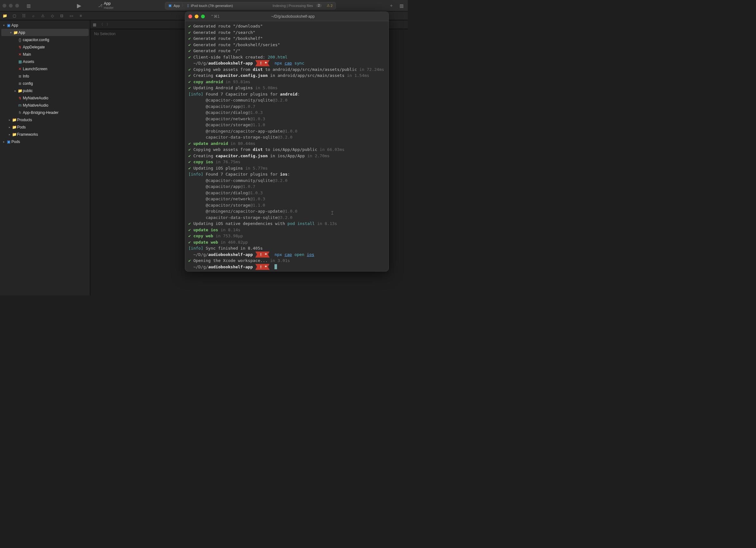  Describe the element at coordinates (391, 6) in the screenshot. I see `add-button: ＋` at that location.